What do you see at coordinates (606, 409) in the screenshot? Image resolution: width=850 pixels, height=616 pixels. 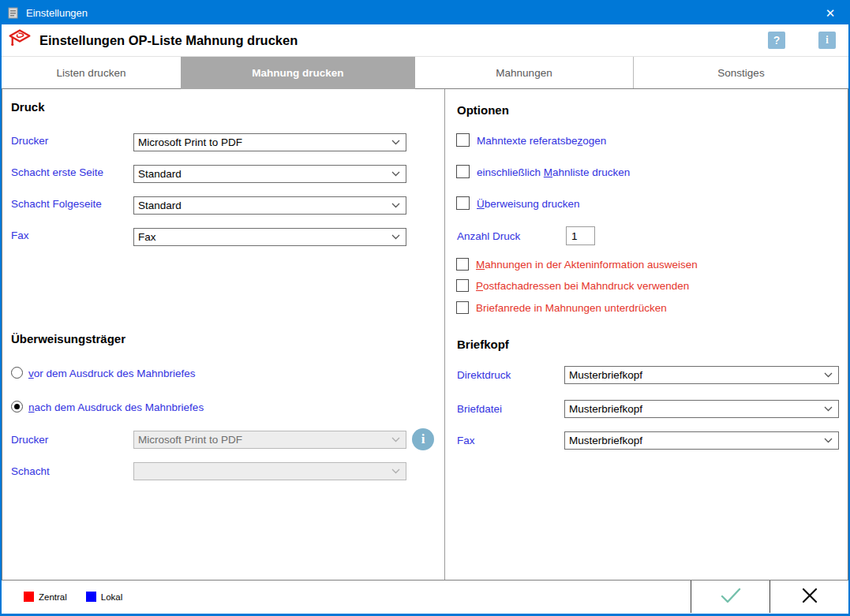 I see `briefdatei-select-value: Musterbriefkopf` at bounding box center [606, 409].